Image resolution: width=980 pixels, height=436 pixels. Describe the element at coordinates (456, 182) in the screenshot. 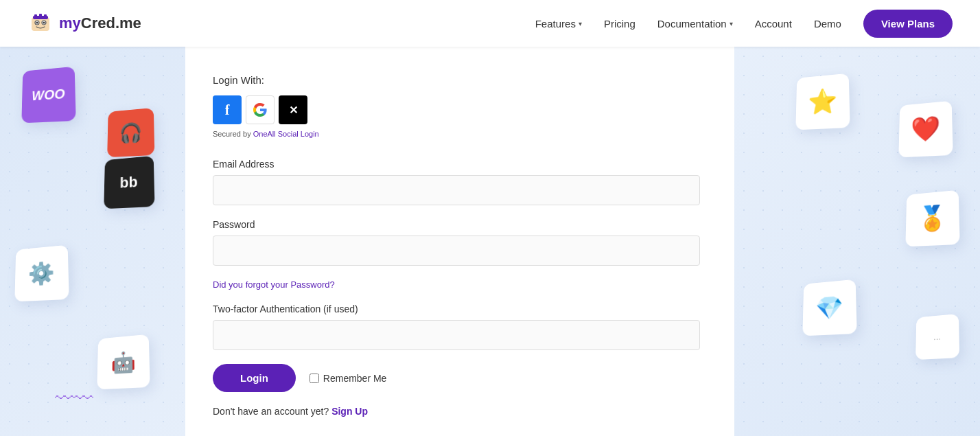

I see `email-form-group: Email Address` at that location.